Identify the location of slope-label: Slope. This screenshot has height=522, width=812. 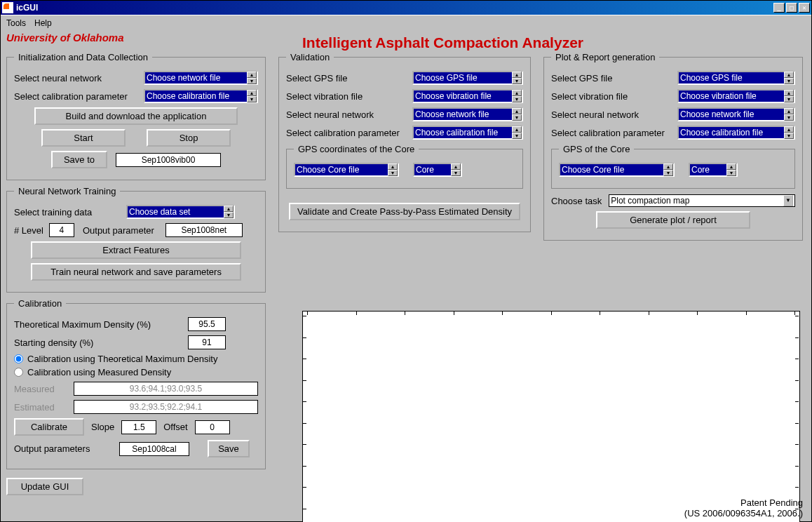
(102, 427).